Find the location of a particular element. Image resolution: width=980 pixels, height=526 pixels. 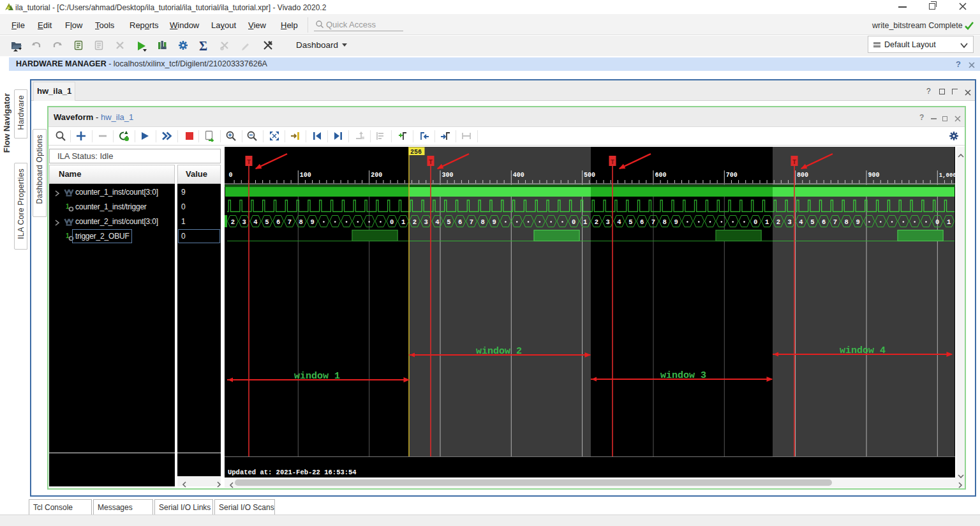

svg-text: 700 is located at coordinates (732, 175).